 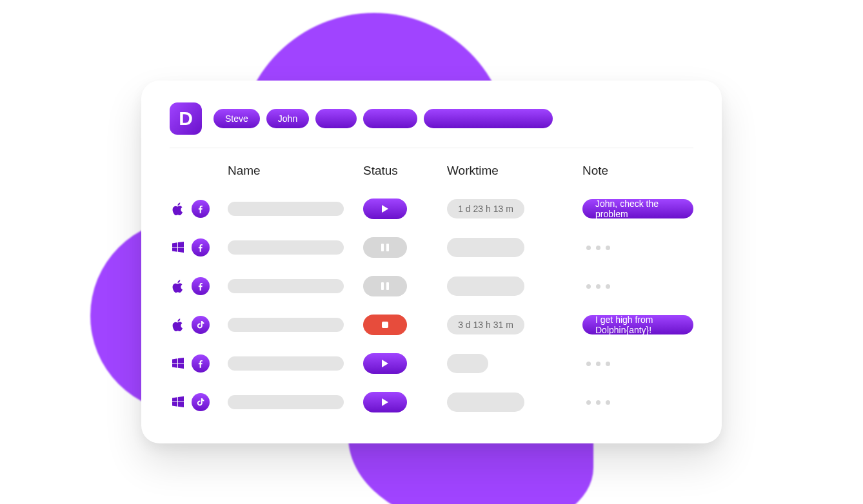 I want to click on note-pill: John, check the problem, so click(x=638, y=209).